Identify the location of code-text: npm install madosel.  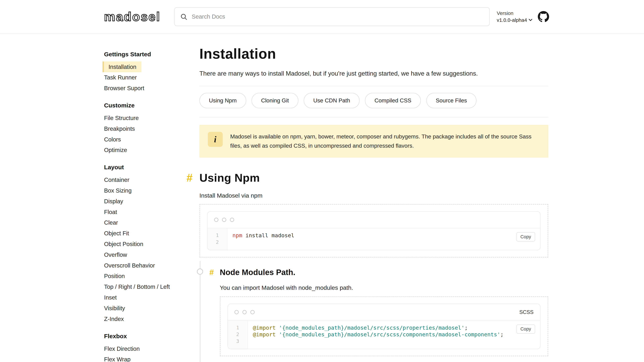
(261, 239).